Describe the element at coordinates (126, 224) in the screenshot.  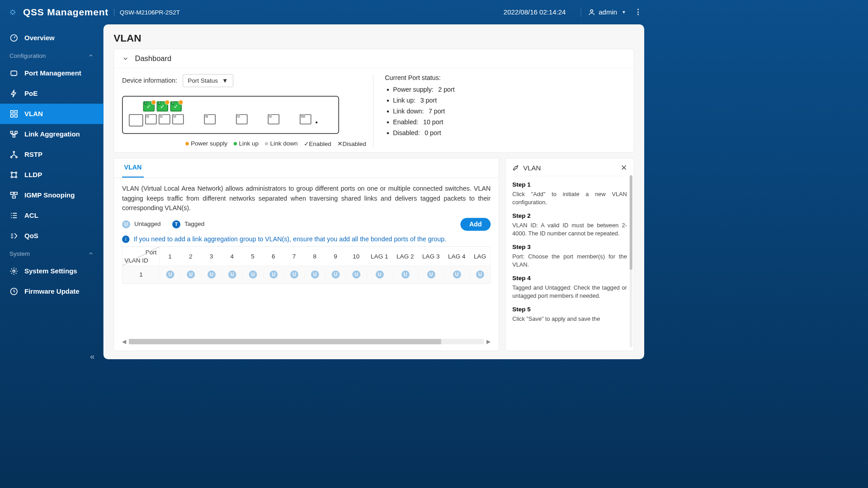
I see `untagged-icon: U` at that location.